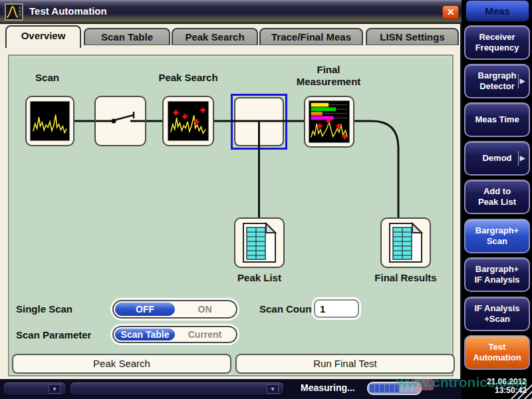  What do you see at coordinates (50, 121) in the screenshot?
I see `scan-stage-icon` at bounding box center [50, 121].